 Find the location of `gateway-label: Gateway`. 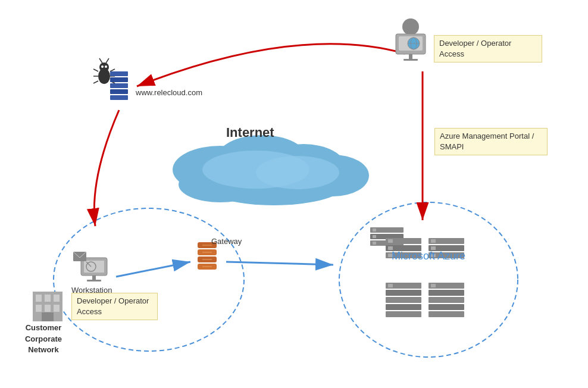

gateway-label: Gateway is located at coordinates (226, 242).